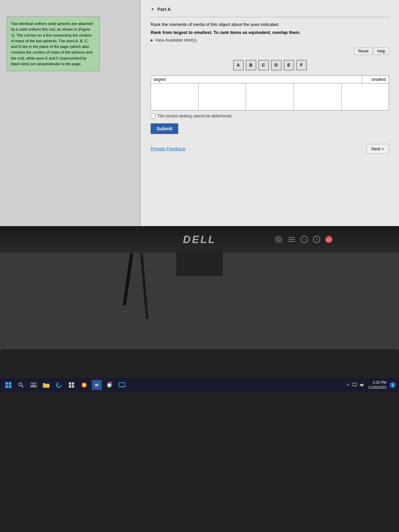  I want to click on feedback-link: Provide Feedback, so click(168, 149).